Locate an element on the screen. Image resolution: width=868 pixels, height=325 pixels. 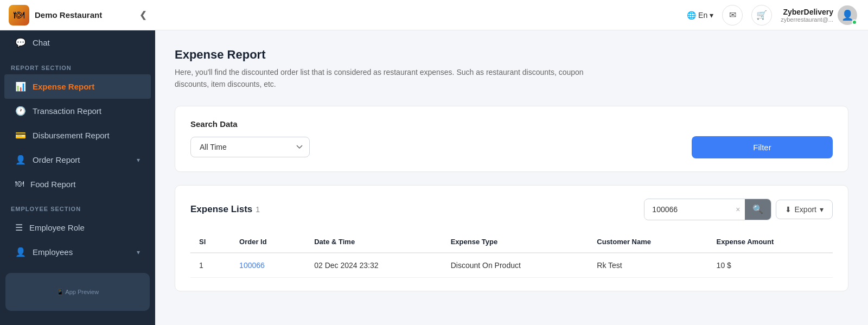
sidebar-item-employee-role: ☰ Employee Role is located at coordinates (78, 228).